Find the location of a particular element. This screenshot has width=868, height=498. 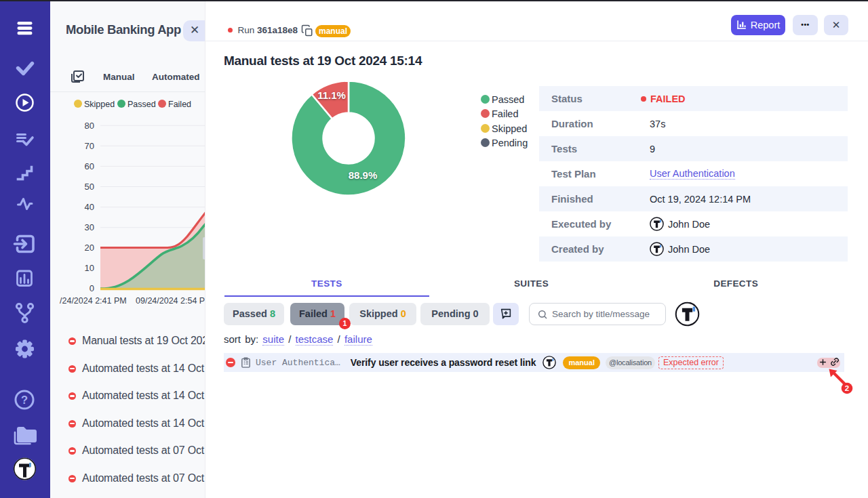

svg-text: 2 is located at coordinates (847, 388).